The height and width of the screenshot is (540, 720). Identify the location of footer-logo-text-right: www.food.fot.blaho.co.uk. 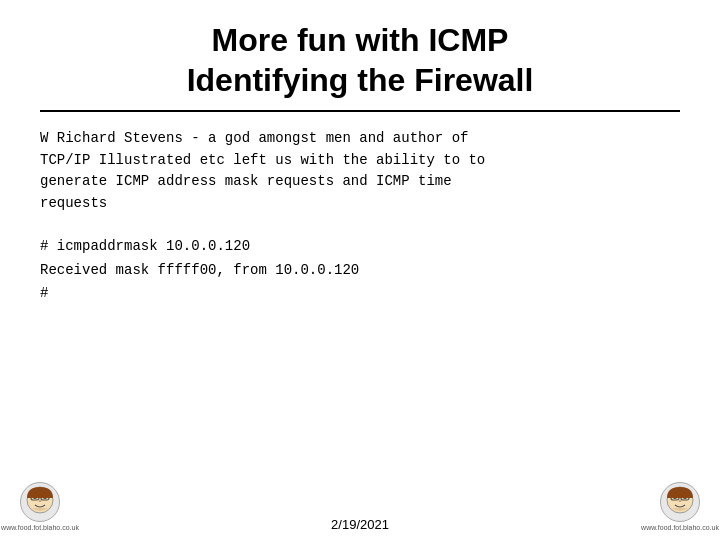
(680, 528).